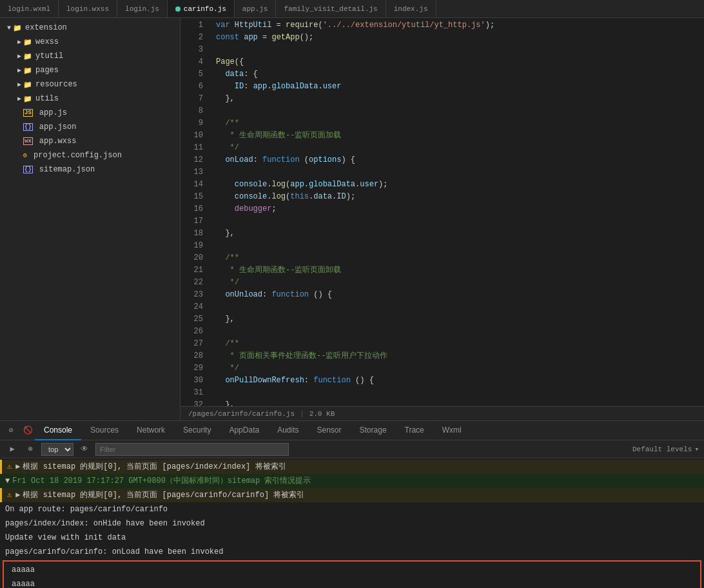  What do you see at coordinates (84, 449) in the screenshot?
I see `eye-icon: 👁` at bounding box center [84, 449].